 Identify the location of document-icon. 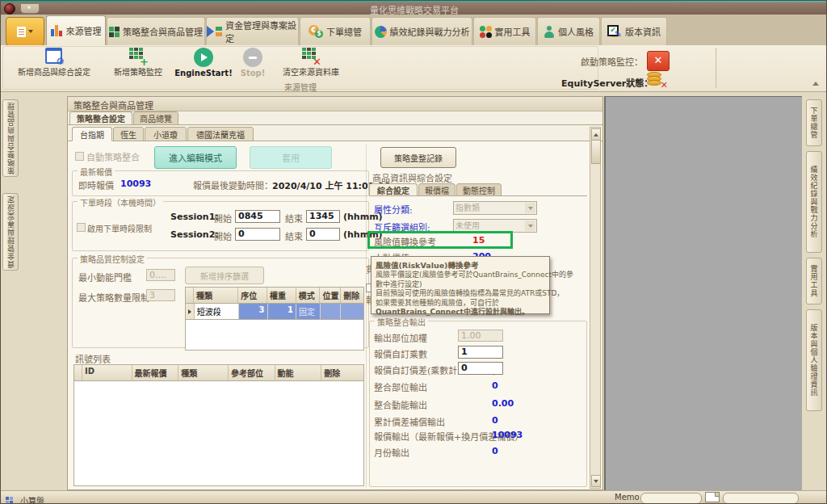
(712, 498).